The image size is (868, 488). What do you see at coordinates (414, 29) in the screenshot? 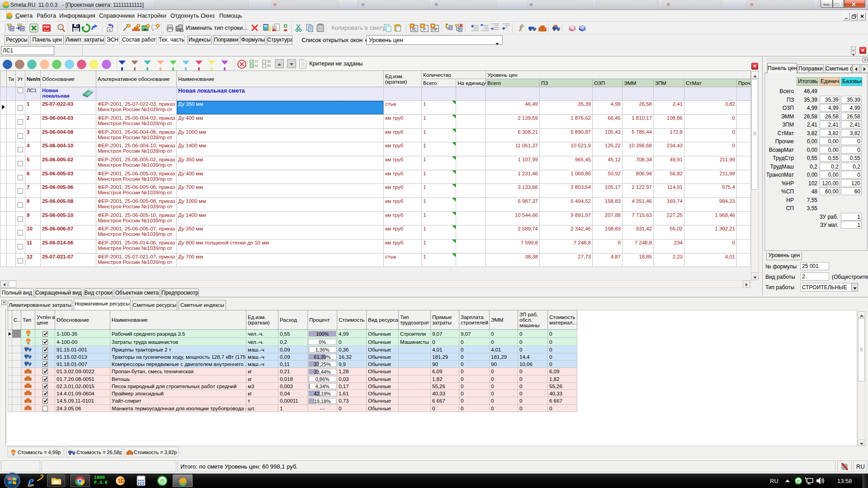
I see `svg-text: ЛС` at bounding box center [414, 29].